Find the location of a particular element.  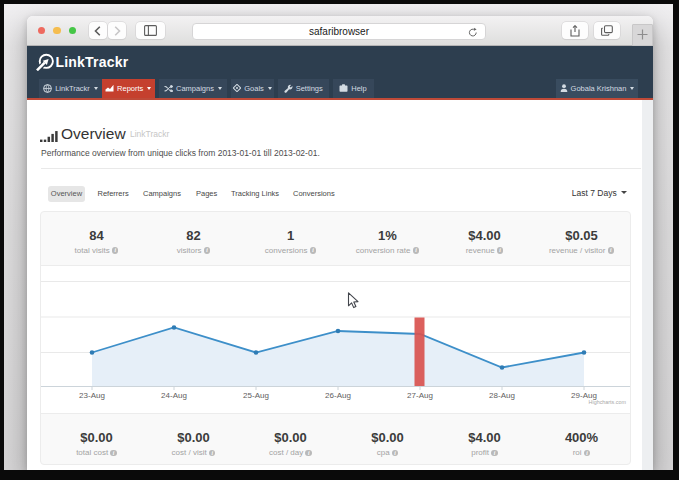

svg-text: Highcharts.com is located at coordinates (608, 402).